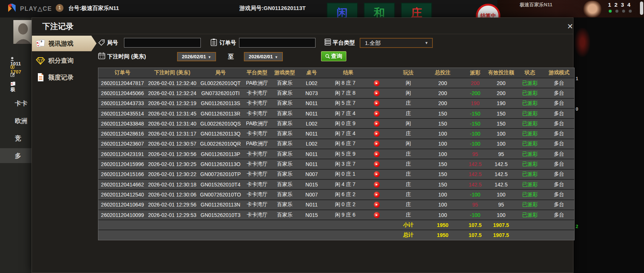  What do you see at coordinates (360, 134) in the screenshot?
I see `cell-result: 闲 7 庄 4▶` at bounding box center [360, 134].